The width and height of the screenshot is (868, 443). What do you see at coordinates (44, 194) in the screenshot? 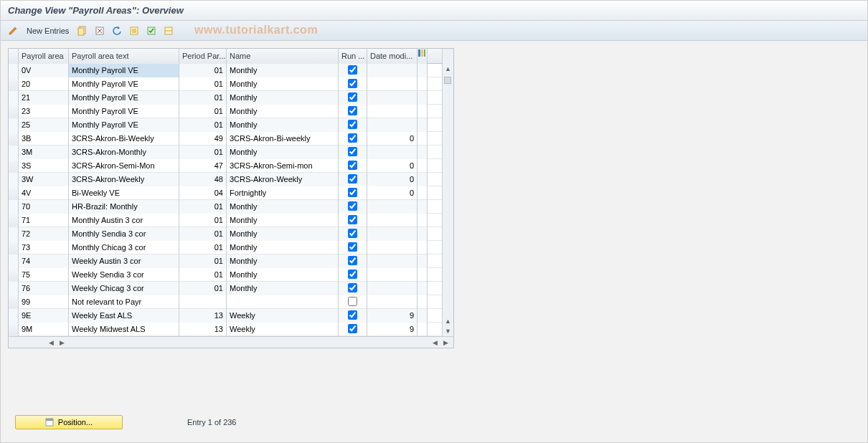
I see `cell-payroll-area: 4V` at bounding box center [44, 194].